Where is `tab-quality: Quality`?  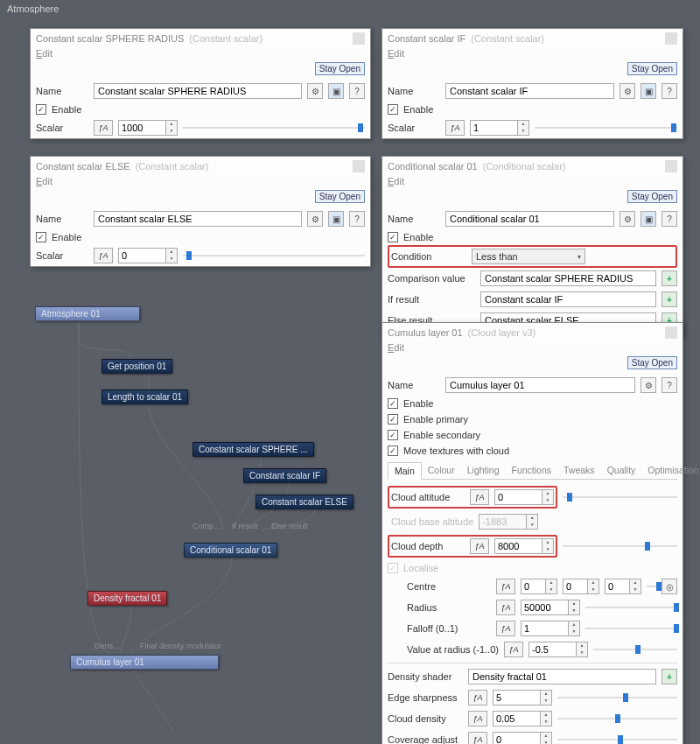
tab-quality: Quality is located at coordinates (621, 471).